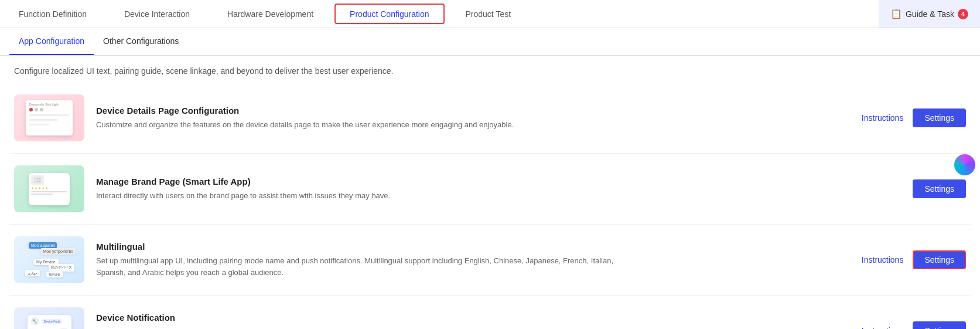 The width and height of the screenshot is (980, 329). I want to click on sub-tab-other-configurations: Other Configurations, so click(141, 42).